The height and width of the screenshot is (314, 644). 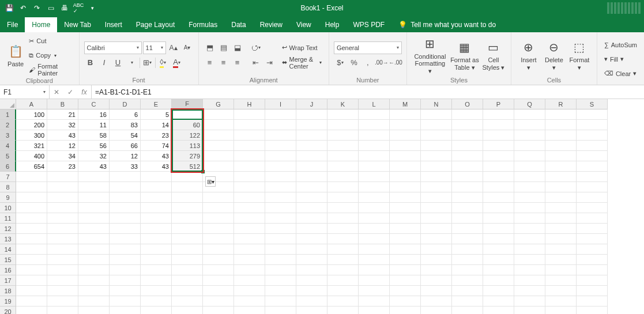 What do you see at coordinates (187, 281) in the screenshot?
I see `cell-F17` at bounding box center [187, 281].